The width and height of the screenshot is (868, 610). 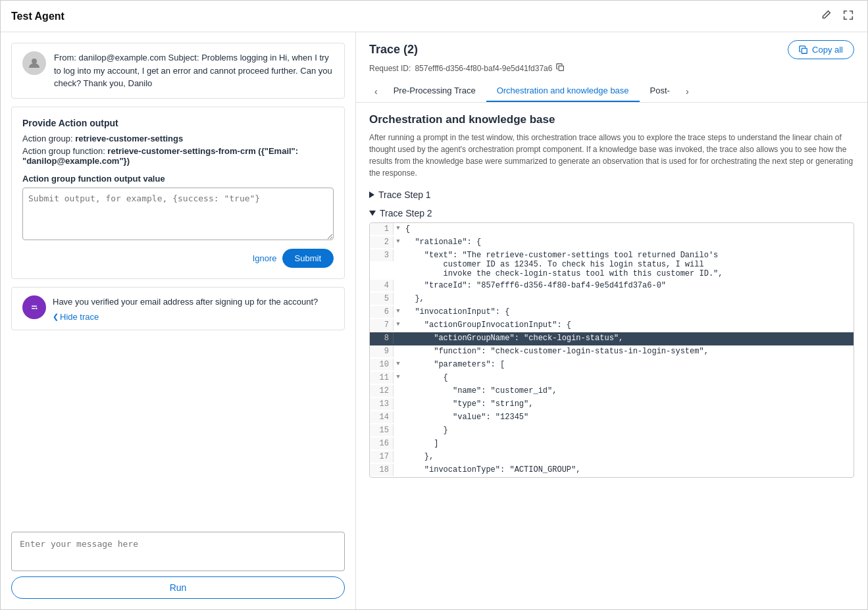 I want to click on page-title: Test Agent, so click(x=38, y=16).